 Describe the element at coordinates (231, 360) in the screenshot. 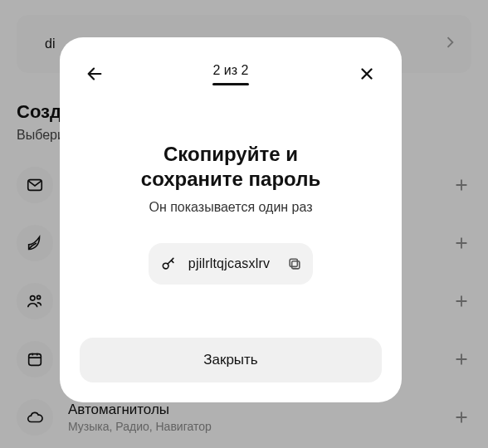

I see `close-button: Закрыть` at that location.